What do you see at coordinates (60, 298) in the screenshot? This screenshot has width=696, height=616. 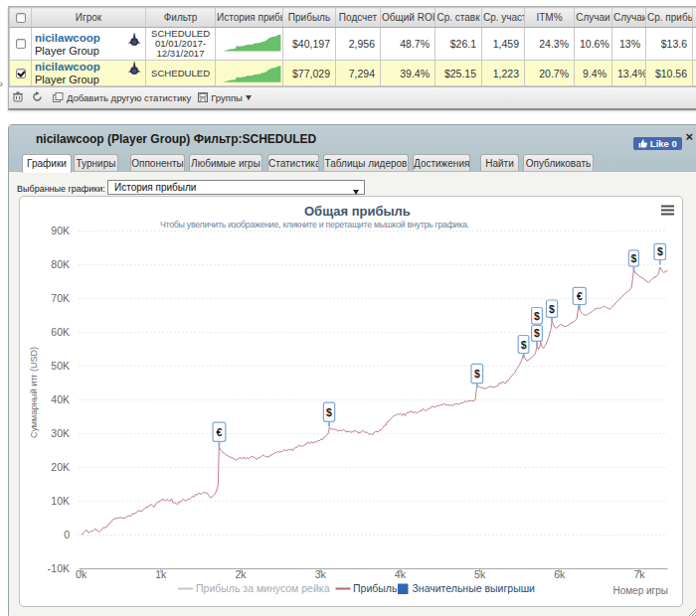 I see `svg-text: 70K` at bounding box center [60, 298].